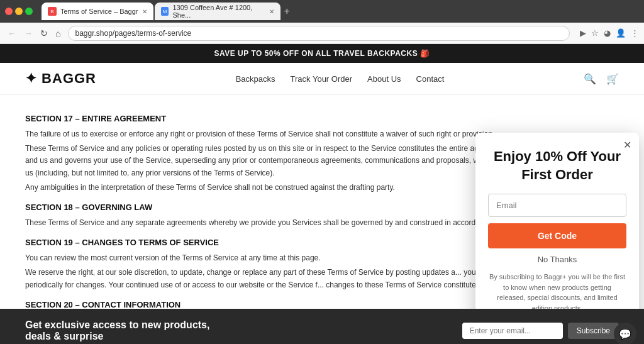 The width and height of the screenshot is (644, 344). Describe the element at coordinates (322, 79) in the screenshot. I see `site-header: ✦ BAGGR Backpacks Track Your Order About…` at that location.